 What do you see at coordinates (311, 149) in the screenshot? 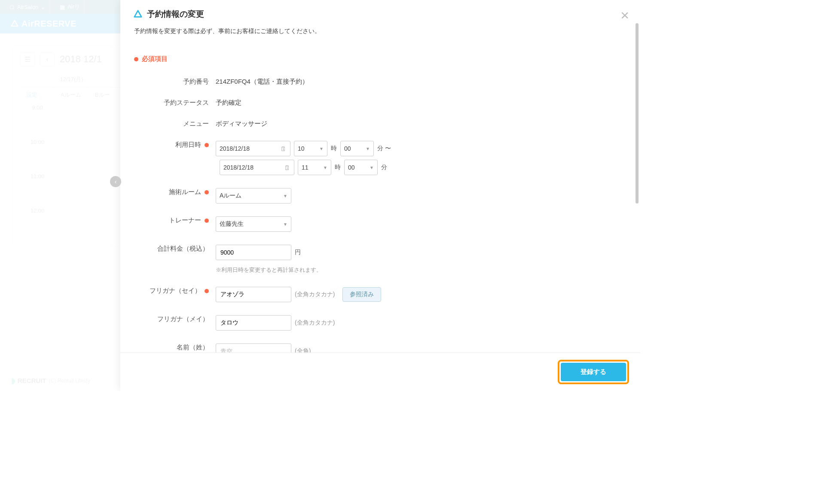
I see `start-hour-select: 10▼` at bounding box center [311, 149].